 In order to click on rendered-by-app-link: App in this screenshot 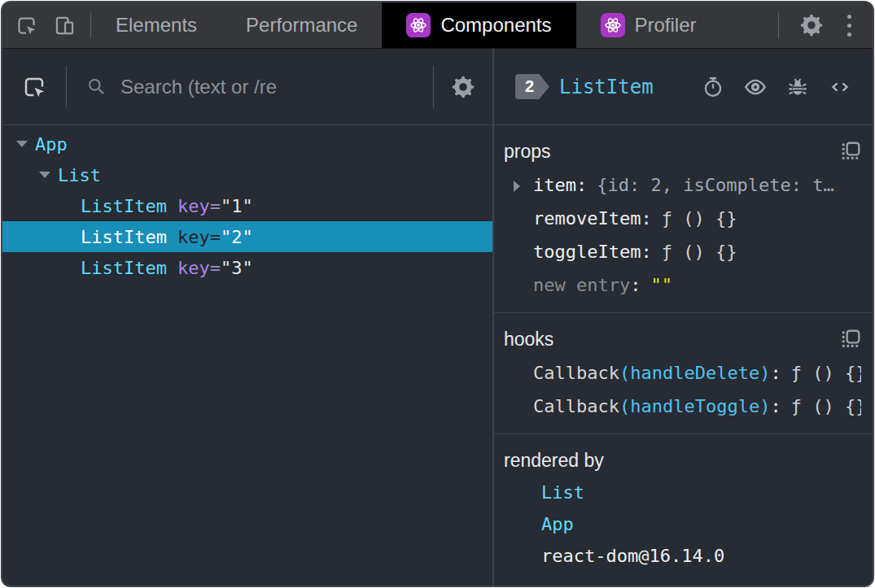, I will do `click(682, 525)`.